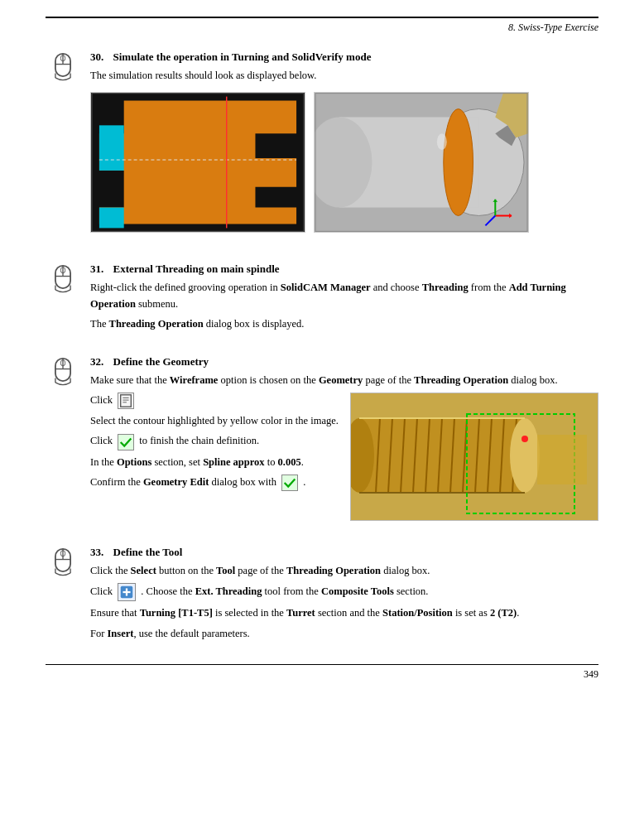  Describe the element at coordinates (322, 300) in the screenshot. I see `section-31: 31. External Threading on main spindle R…` at that location.